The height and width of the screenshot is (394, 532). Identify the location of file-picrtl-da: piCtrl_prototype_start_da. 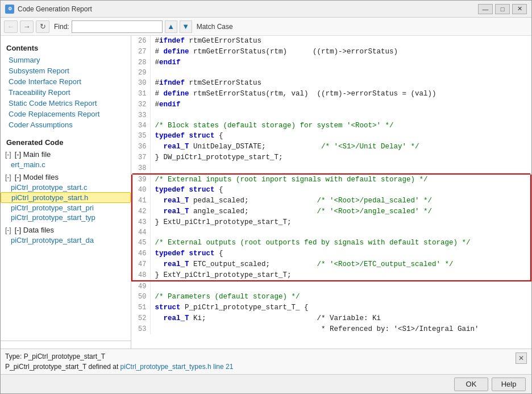
(66, 240).